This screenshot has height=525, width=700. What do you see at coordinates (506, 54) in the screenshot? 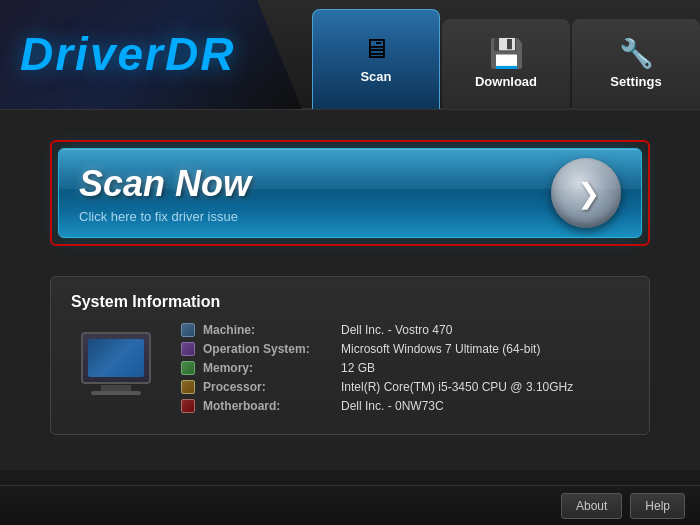
I see `download-icon: 💾` at bounding box center [506, 54].